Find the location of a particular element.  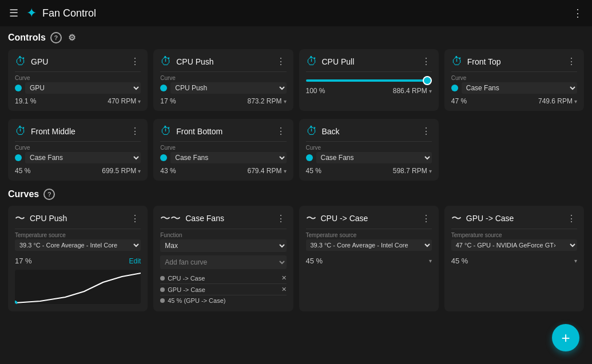

fan-card-front-top: ⏱ Front Top ⋮ Curve Case Fans 47 % 749.6… is located at coordinates (514, 80).